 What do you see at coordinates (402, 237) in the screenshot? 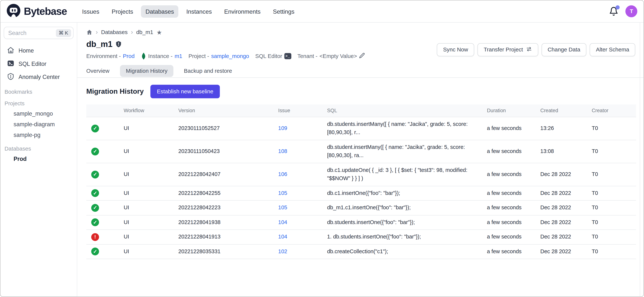
I see `sql-cell: 1. db.students.insertOne({"foo": "bar"})…` at bounding box center [402, 237].